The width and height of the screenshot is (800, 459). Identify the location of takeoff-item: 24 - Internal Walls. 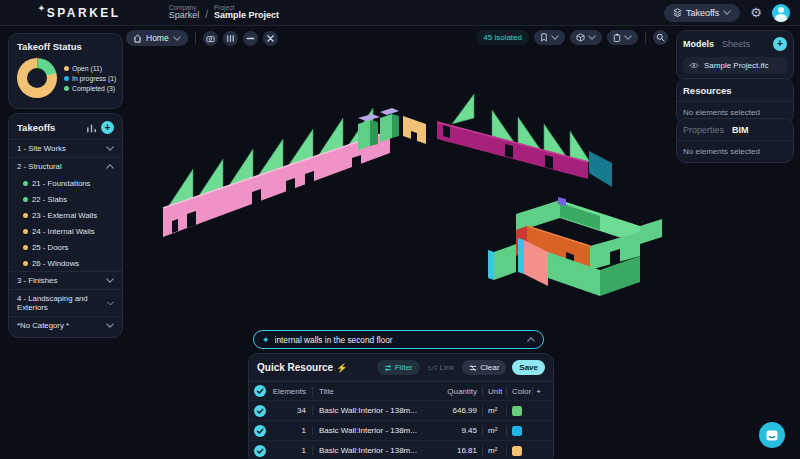
(66, 231).